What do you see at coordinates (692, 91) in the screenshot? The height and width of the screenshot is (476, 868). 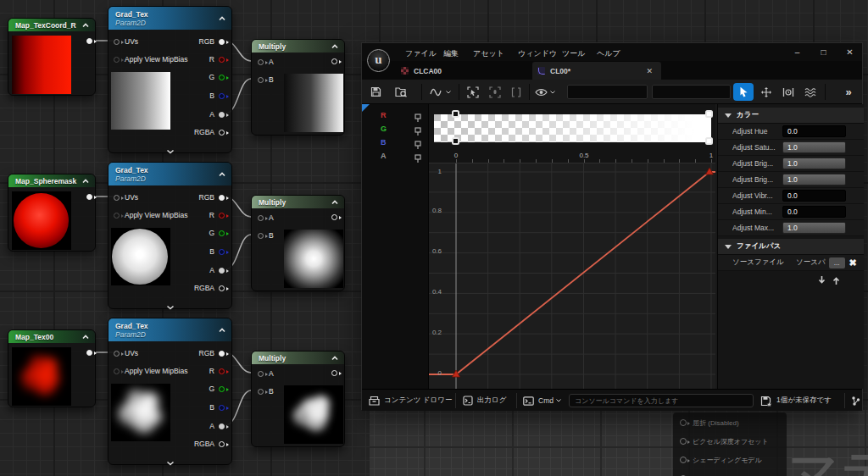 I see `key-value-input` at bounding box center [692, 91].